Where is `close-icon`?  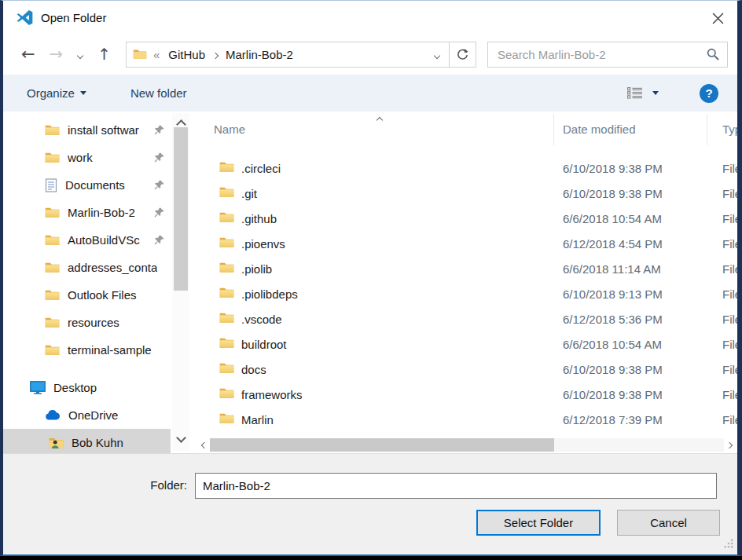
close-icon is located at coordinates (718, 18).